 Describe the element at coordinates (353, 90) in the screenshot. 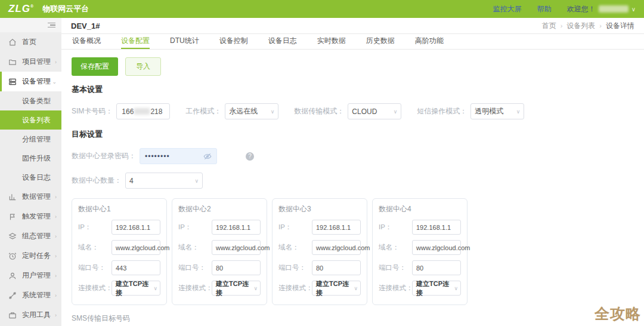

I see `basic-settings-title: 基本设置` at that location.